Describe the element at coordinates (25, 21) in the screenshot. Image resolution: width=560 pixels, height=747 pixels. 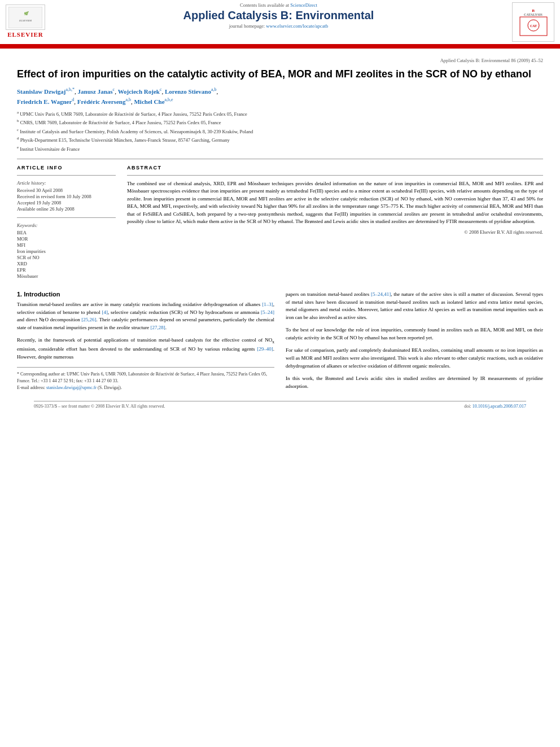
I see `elsevier-logo: 🌿 ELSEVIER ELSEVIER` at that location.